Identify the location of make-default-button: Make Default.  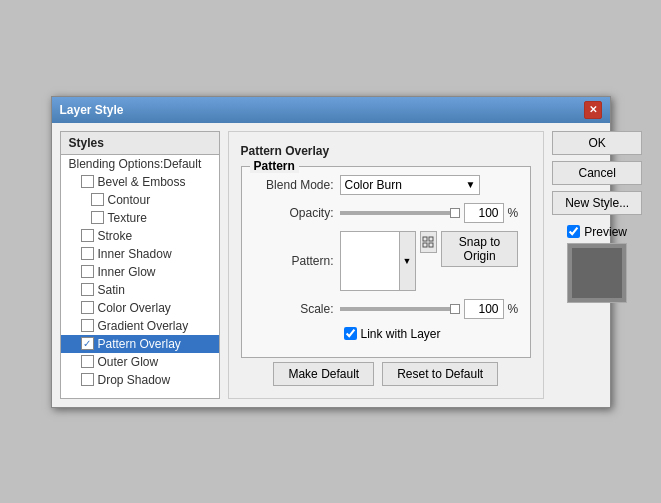
(324, 374).